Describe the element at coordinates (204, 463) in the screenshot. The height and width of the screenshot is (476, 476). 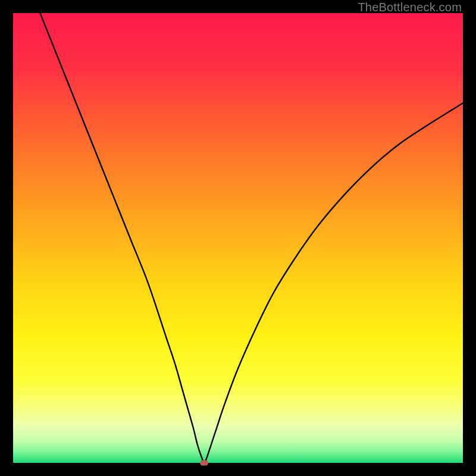
I see `min-marker` at that location.